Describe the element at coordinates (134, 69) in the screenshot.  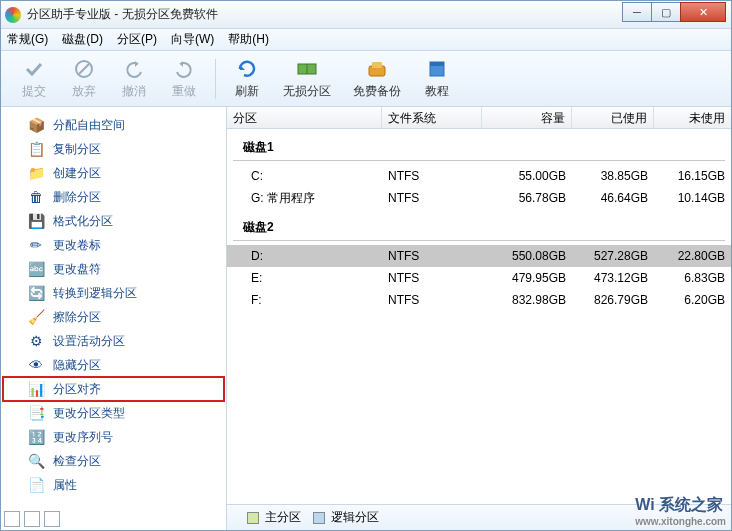
I see `undo-icon` at that location.